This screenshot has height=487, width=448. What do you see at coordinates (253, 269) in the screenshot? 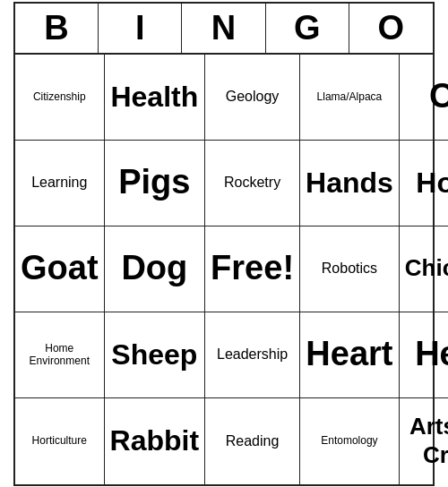
I see `bingo-cell: Free!` at bounding box center [253, 269].